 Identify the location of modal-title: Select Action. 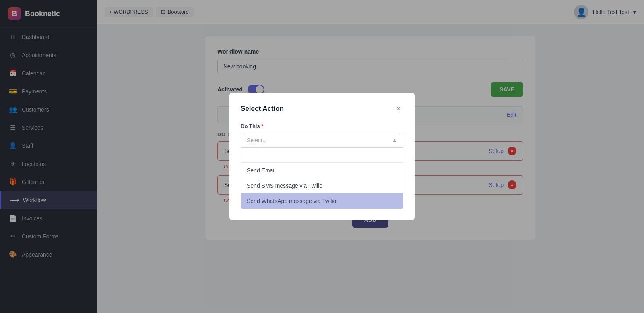
(262, 109).